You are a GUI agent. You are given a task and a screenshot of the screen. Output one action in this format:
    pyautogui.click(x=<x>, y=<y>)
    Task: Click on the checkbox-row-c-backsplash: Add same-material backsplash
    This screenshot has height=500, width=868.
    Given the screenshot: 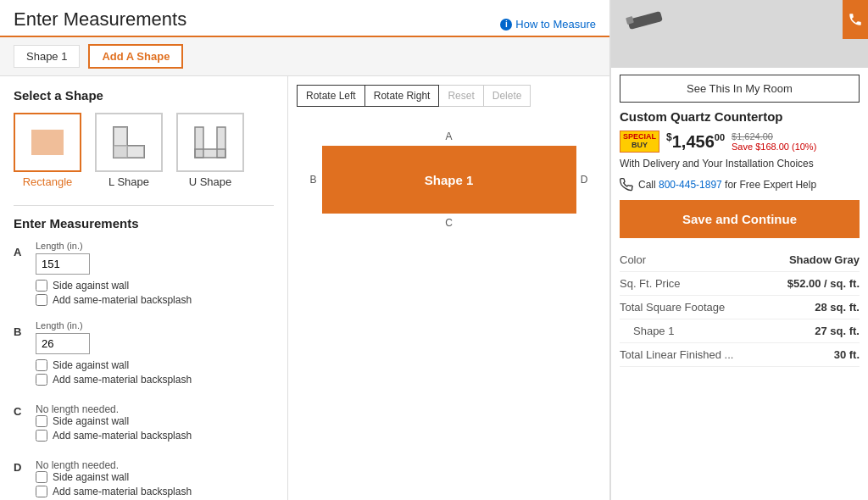 What is the action you would take?
    pyautogui.click(x=154, y=436)
    